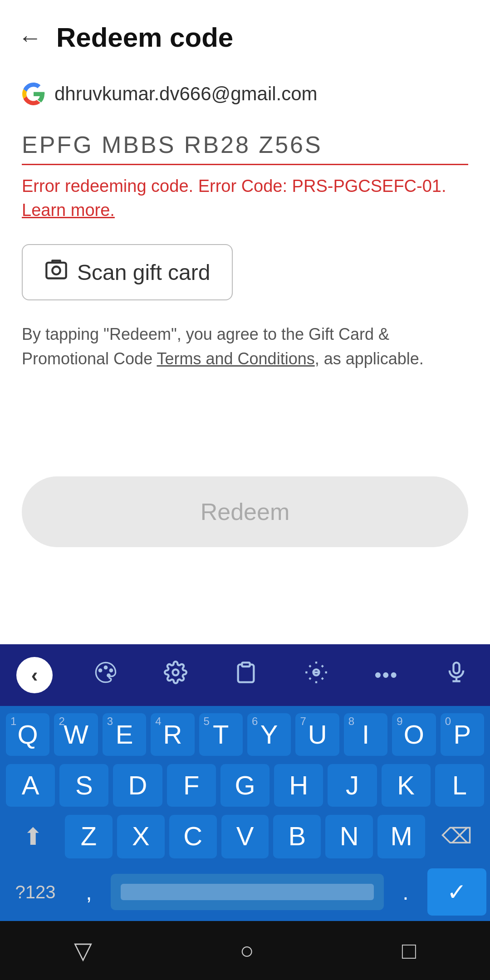  What do you see at coordinates (28, 735) in the screenshot?
I see `key-Q: 1Q` at bounding box center [28, 735].